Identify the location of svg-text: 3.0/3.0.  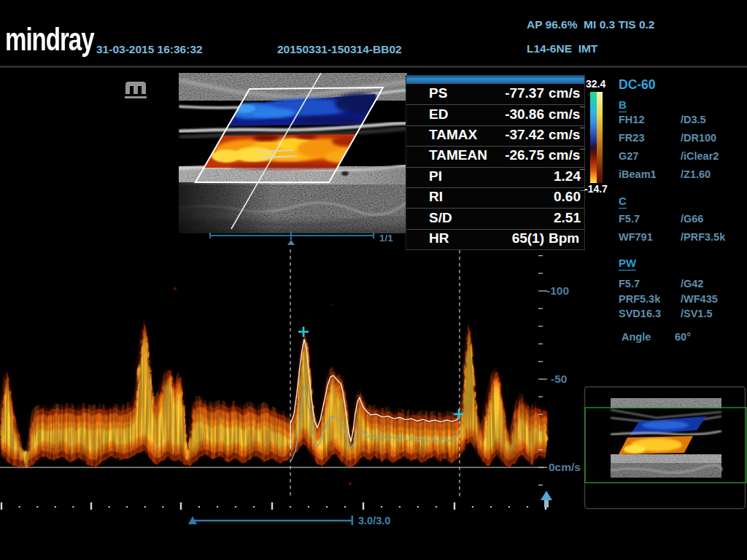
(374, 521).